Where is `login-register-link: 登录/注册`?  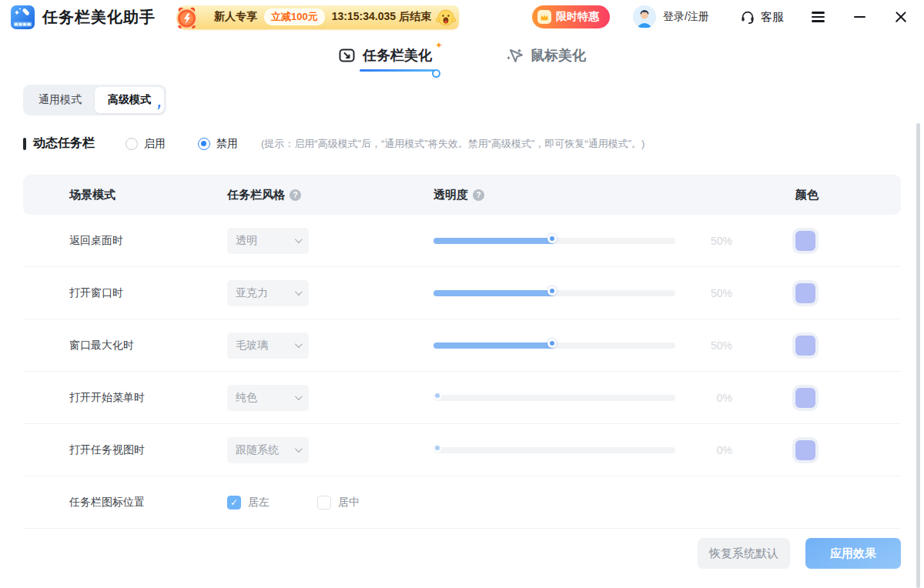 login-register-link: 登录/注册 is located at coordinates (686, 17).